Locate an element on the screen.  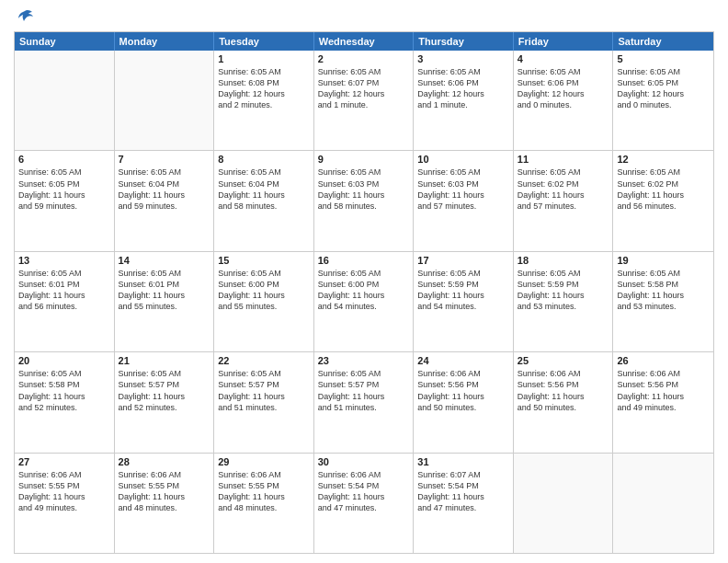
calendar-cell: 25Sunrise: 6:06 AMSunset: 5:56 PMDayligh… is located at coordinates (564, 402).